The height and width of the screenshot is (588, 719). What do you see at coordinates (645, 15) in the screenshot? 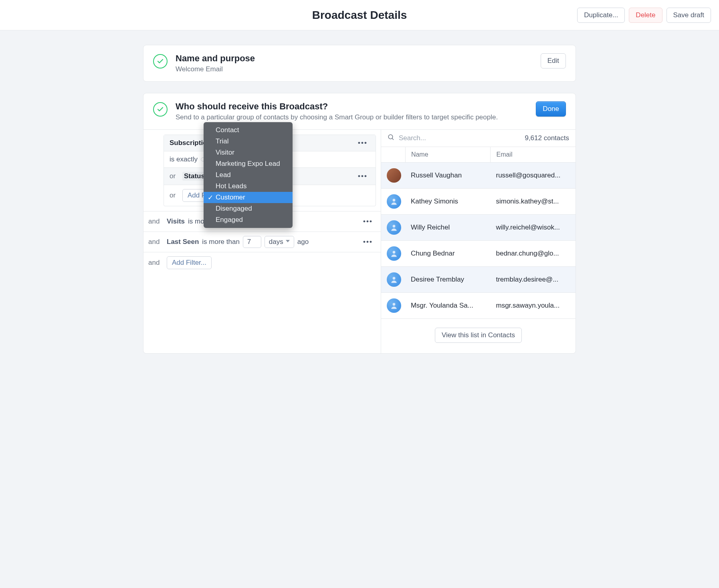
I see `delete-button: Delete` at bounding box center [645, 15].